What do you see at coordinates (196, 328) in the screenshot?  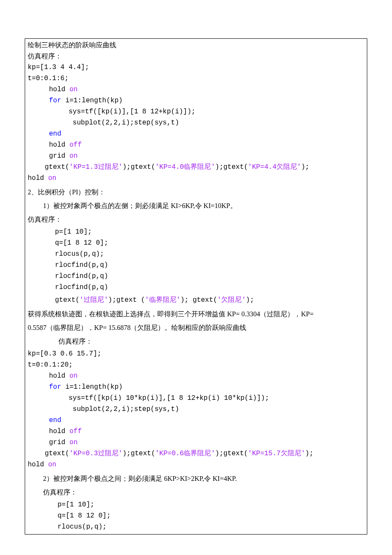 I see `paragraph-root-locus-2: 0.5587（临界阻尼），KP= 15.6878（欠阻尼）。绘制相应的阶跃响应曲…` at bounding box center [196, 328].